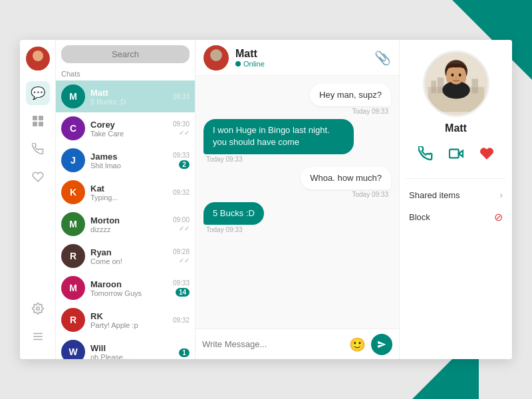 This screenshot has width=532, height=399. Describe the element at coordinates (132, 321) in the screenshot. I see `contact-info: RK Party! Apple :p` at that location.